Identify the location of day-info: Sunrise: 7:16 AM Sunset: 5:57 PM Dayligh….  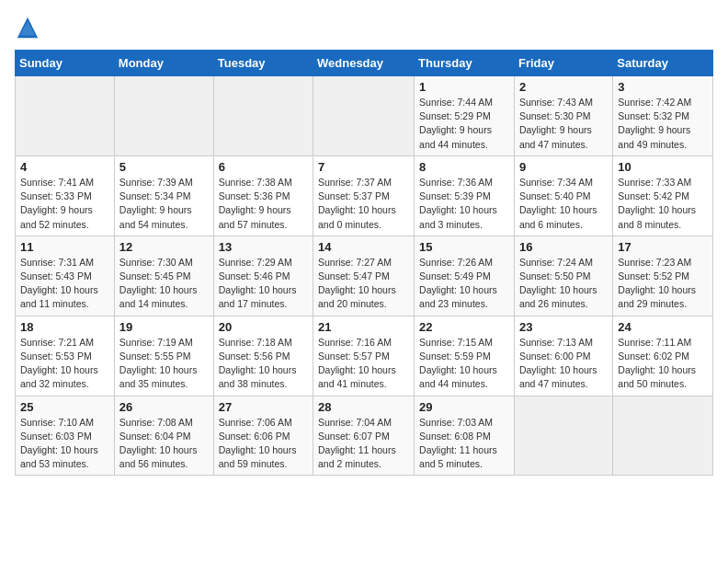
(364, 364).